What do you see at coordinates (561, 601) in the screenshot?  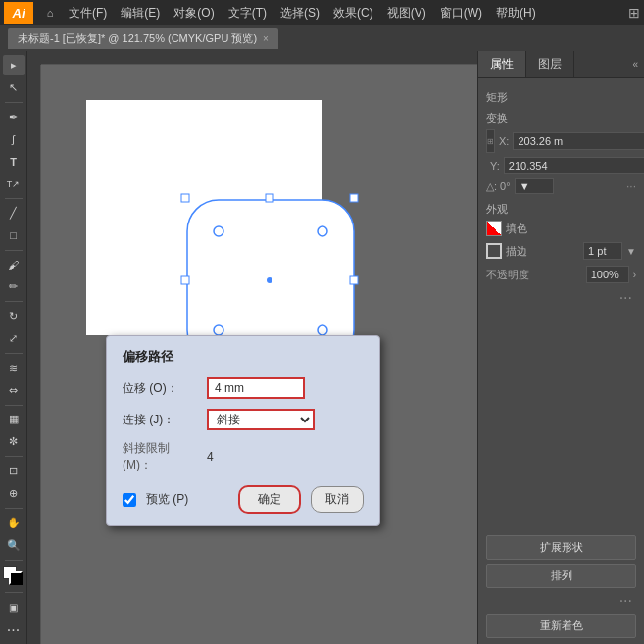 I see `panel-section-more: ···` at bounding box center [561, 601].